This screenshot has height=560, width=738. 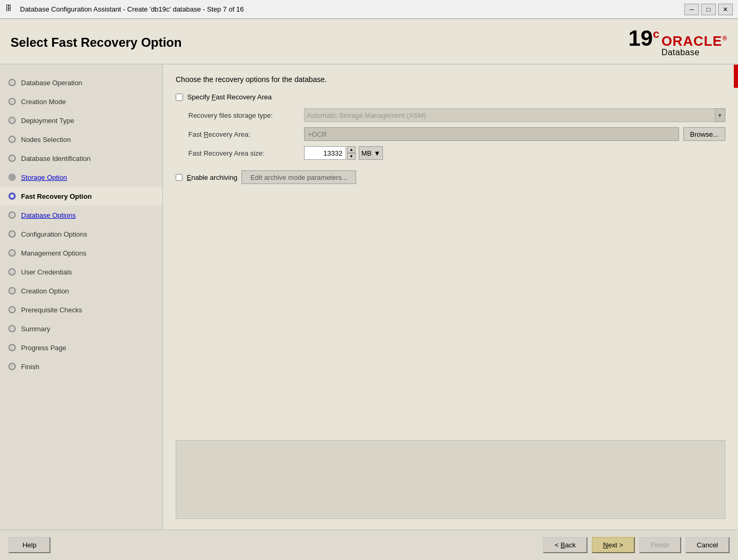 What do you see at coordinates (44, 178) in the screenshot?
I see `sidebar-label-storage-option: Storage Option` at bounding box center [44, 178].